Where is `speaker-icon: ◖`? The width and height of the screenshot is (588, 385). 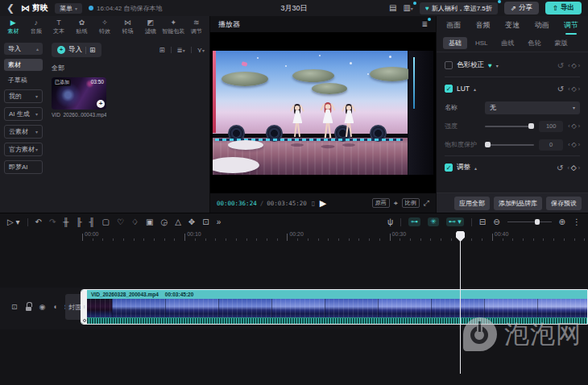 speaker-icon: ◖ is located at coordinates (55, 307).